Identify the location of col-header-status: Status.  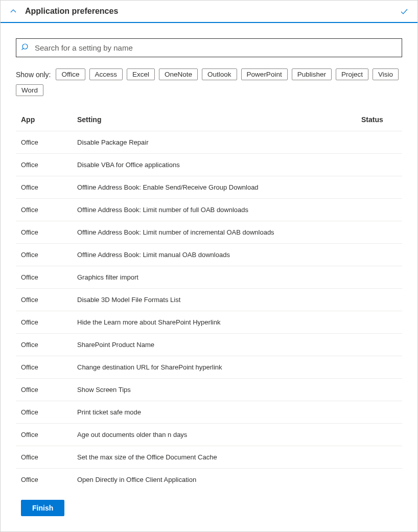
(379, 120).